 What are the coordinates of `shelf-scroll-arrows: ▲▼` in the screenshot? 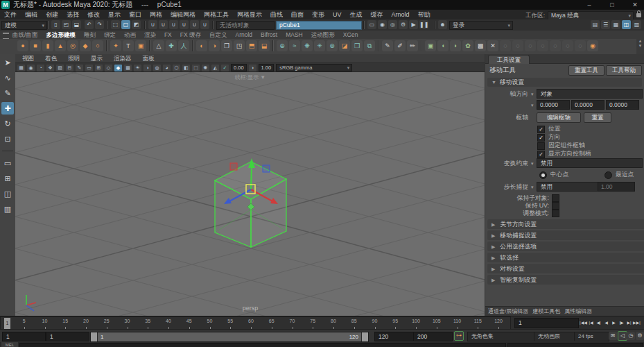 It's located at (641, 46).